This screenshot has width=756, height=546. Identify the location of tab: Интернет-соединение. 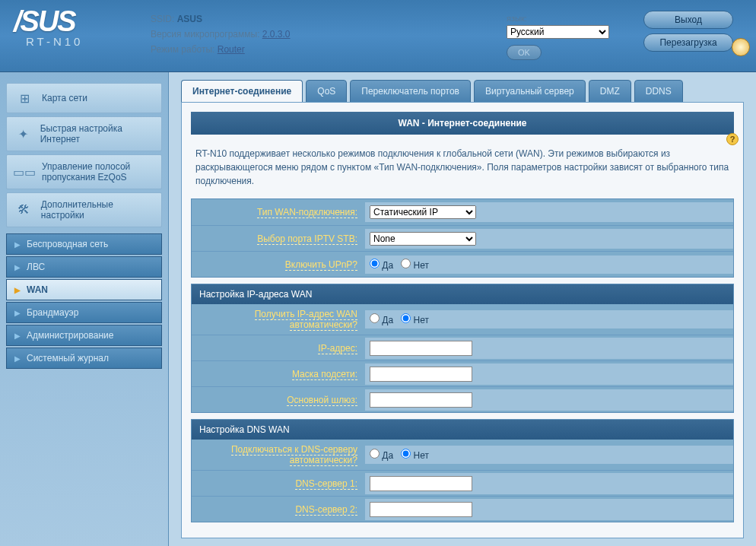
(242, 91).